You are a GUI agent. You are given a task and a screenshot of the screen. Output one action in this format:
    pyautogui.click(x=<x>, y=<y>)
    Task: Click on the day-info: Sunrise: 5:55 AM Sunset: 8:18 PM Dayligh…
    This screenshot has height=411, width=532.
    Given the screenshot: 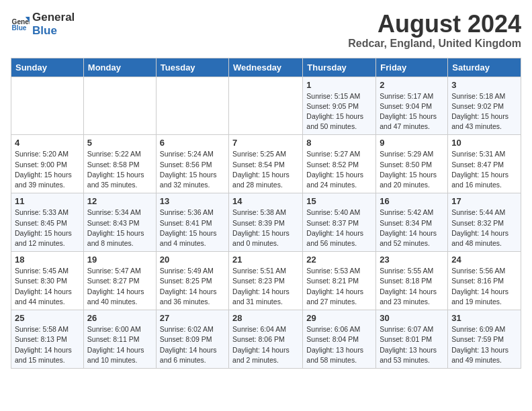 What is the action you would take?
    pyautogui.click(x=412, y=286)
    